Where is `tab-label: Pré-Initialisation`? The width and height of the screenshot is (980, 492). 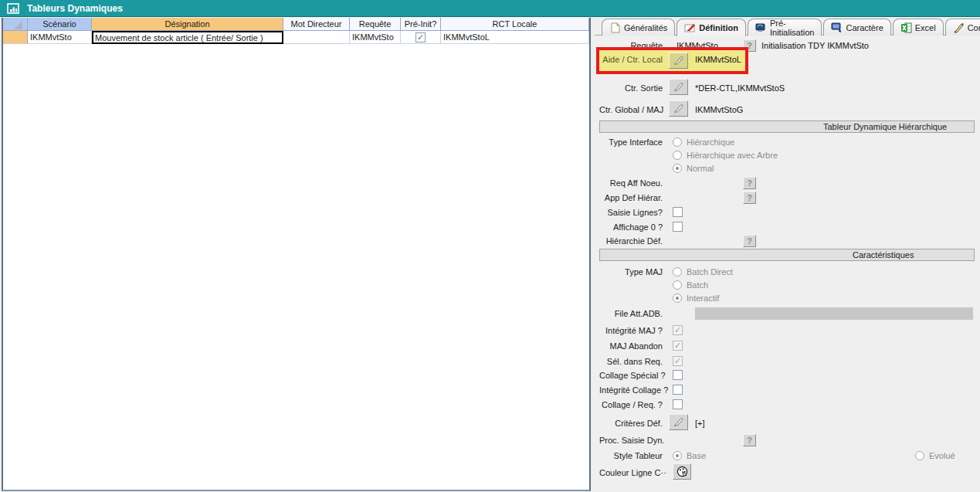
tab-label: Pré-Initialisation is located at coordinates (792, 28).